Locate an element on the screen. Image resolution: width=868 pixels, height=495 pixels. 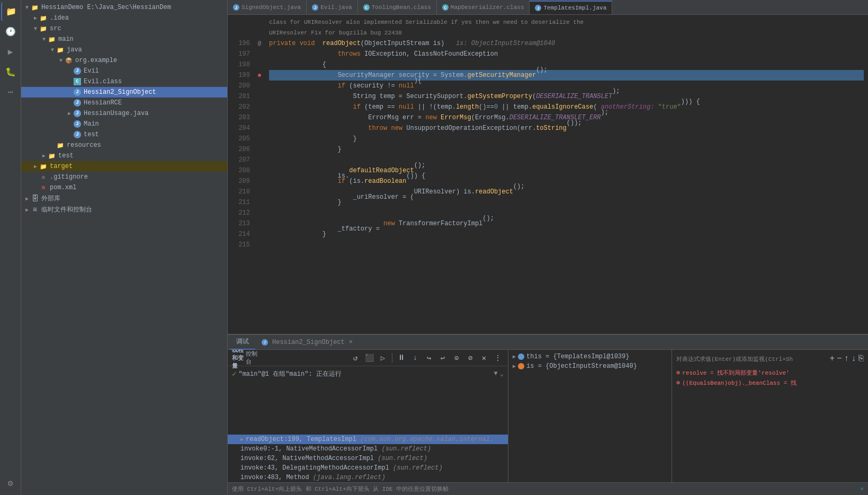
var-this: ▶ this = {TemplatesImpl@1039} is located at coordinates (590, 357).